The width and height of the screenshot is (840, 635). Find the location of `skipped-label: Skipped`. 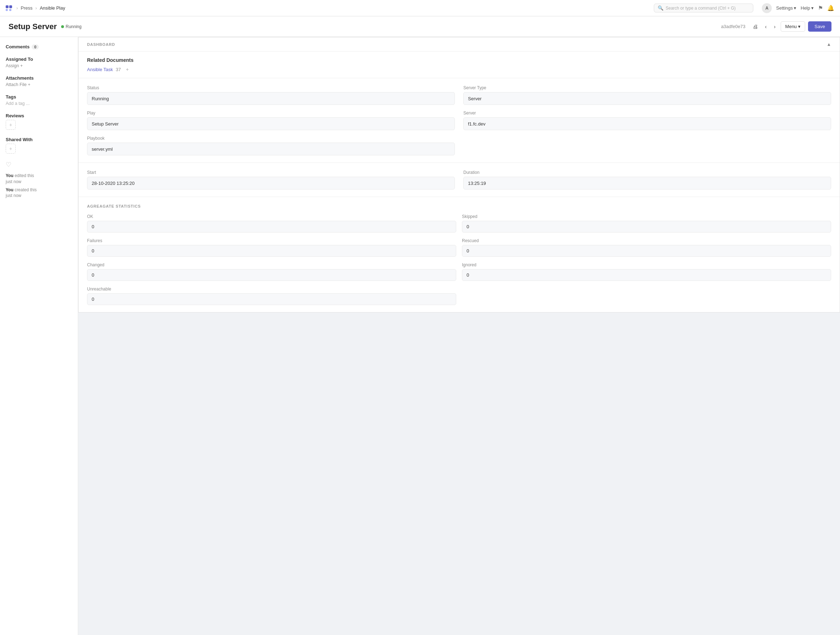

skipped-label: Skipped is located at coordinates (646, 217).